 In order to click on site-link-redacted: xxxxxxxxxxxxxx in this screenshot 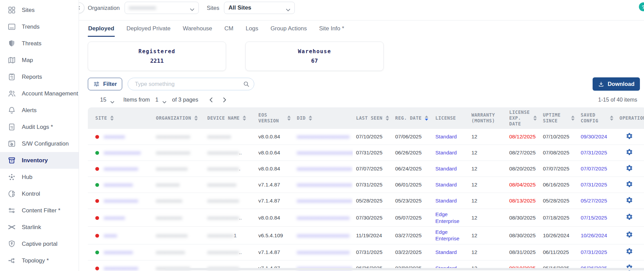, I will do `click(123, 153)`.